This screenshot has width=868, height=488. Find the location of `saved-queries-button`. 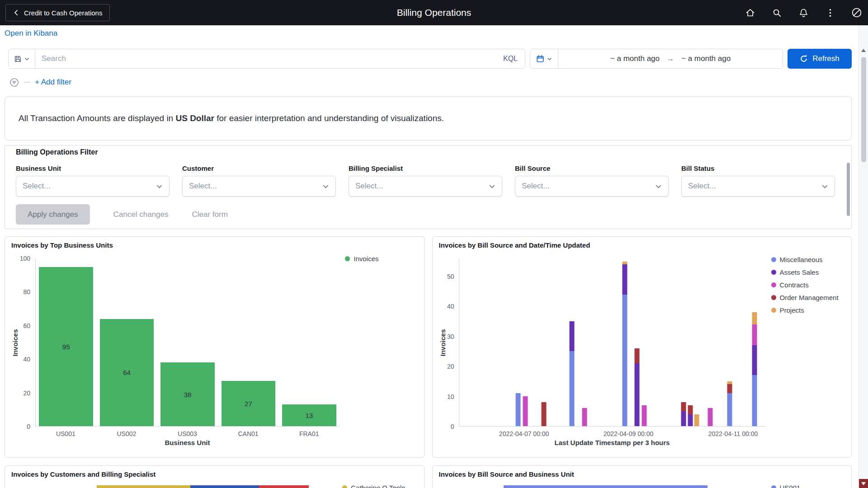

saved-queries-button is located at coordinates (22, 59).